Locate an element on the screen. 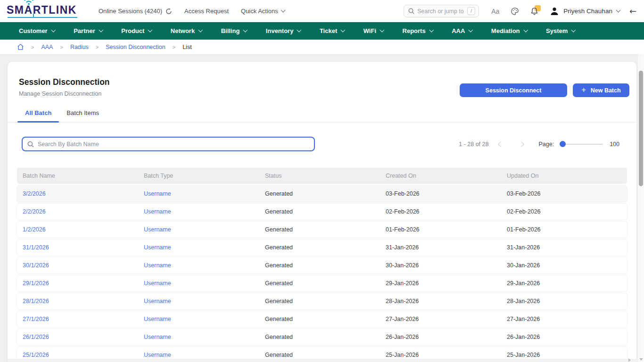 Image resolution: width=644 pixels, height=362 pixels. updated-on-cell: 25-Jan-2026 is located at coordinates (564, 355).